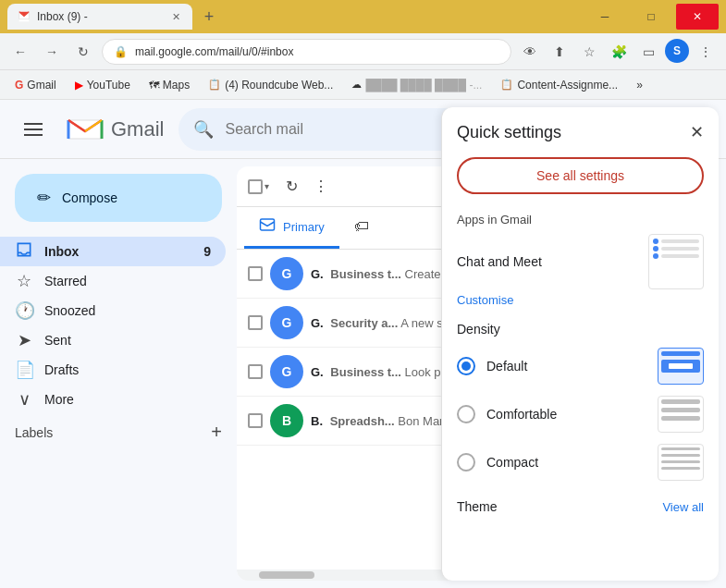 The image size is (726, 588). Describe the element at coordinates (568, 85) in the screenshot. I see `content-bookmark-label: Content-Assignme...` at that location.